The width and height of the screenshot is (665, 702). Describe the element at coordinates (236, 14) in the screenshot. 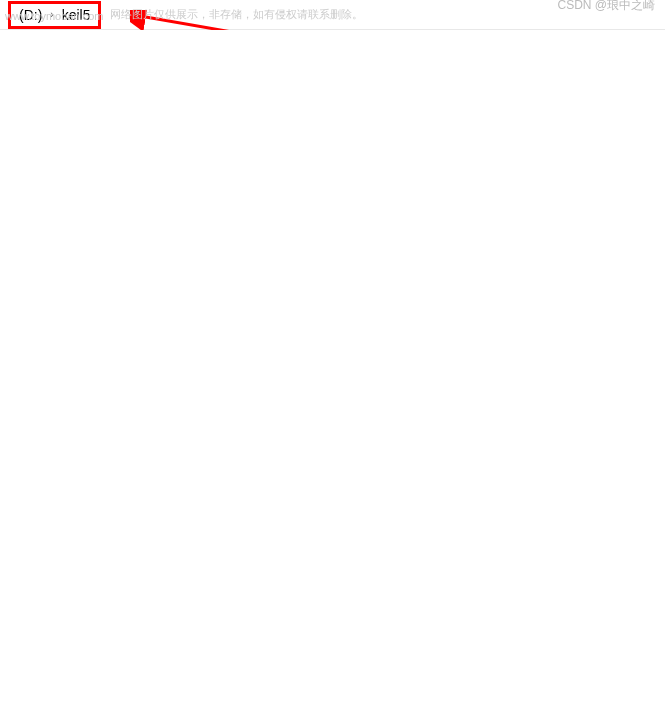

I see `footer-note: 网络图片仅供展示，非存储，如有侵权请联系删除。` at that location.